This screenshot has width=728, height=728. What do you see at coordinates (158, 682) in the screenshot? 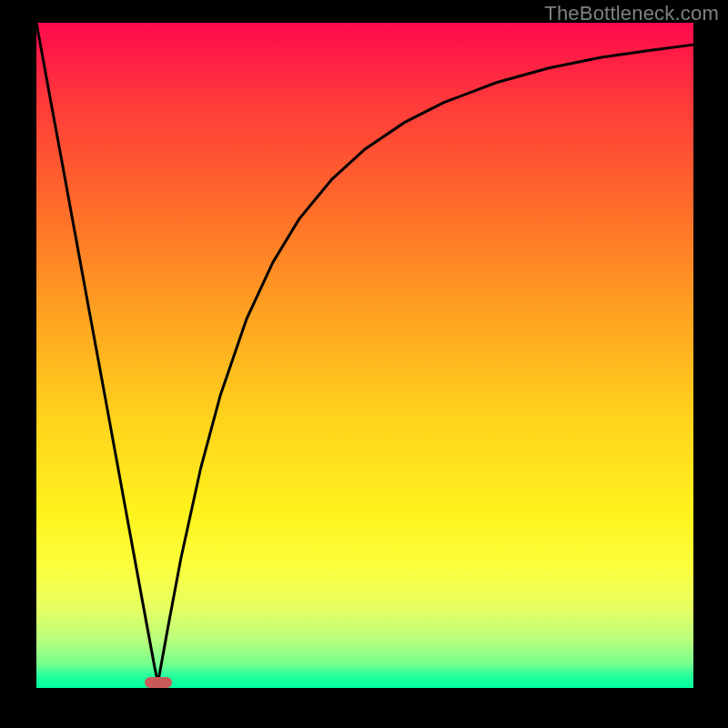
I see `optimal-marker` at bounding box center [158, 682].